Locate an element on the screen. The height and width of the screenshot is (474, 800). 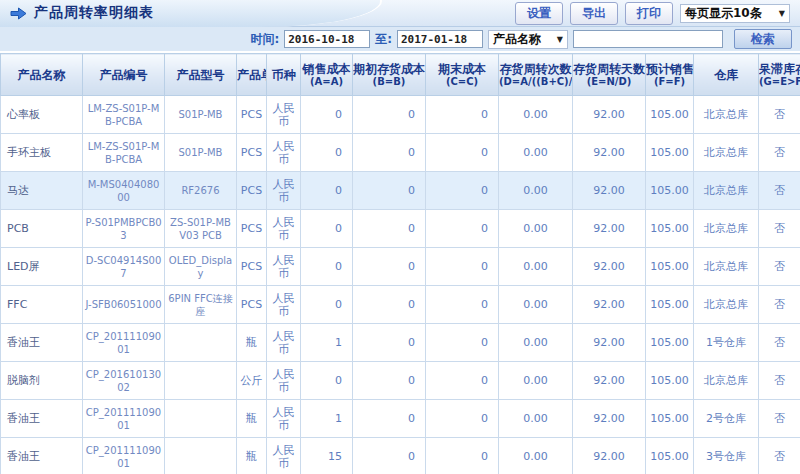
column-formula: (E=N/D) is located at coordinates (609, 82).